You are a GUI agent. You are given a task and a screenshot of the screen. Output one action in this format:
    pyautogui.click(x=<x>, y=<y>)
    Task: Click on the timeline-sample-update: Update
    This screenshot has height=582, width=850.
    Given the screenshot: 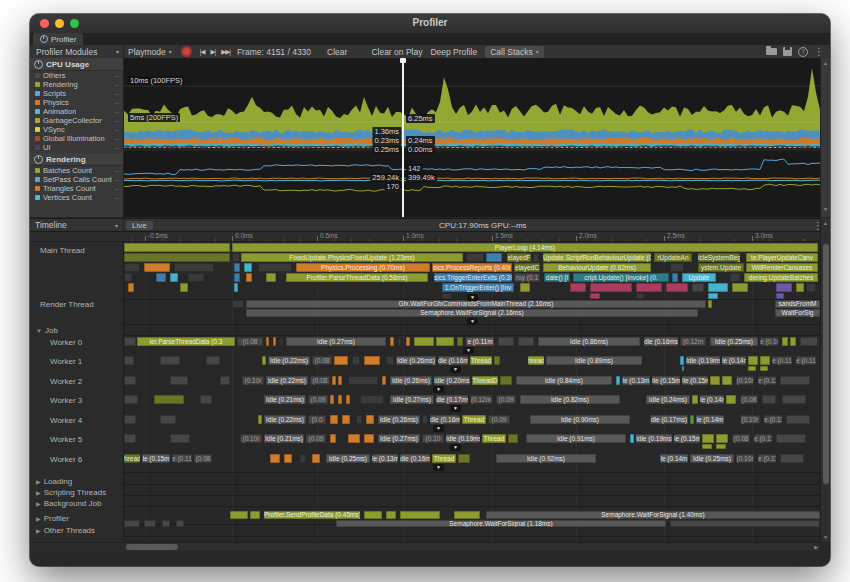 What is the action you would take?
    pyautogui.click(x=699, y=278)
    